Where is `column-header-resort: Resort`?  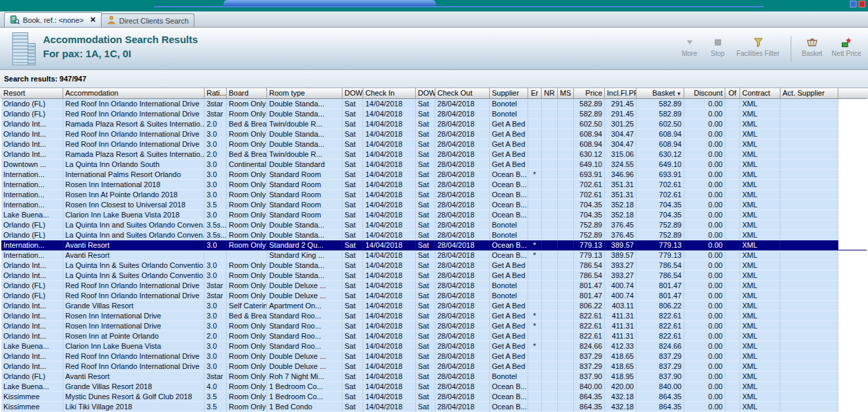 column-header-resort: Resort is located at coordinates (32, 94).